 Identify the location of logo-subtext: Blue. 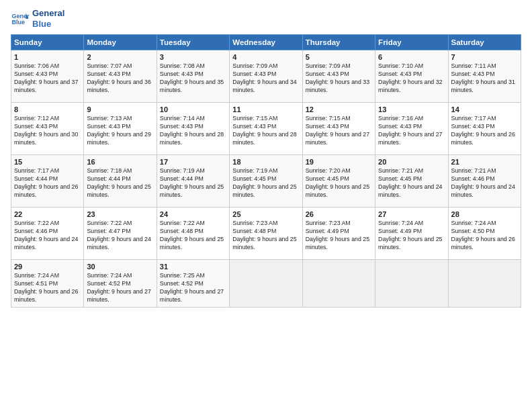
(48, 24).